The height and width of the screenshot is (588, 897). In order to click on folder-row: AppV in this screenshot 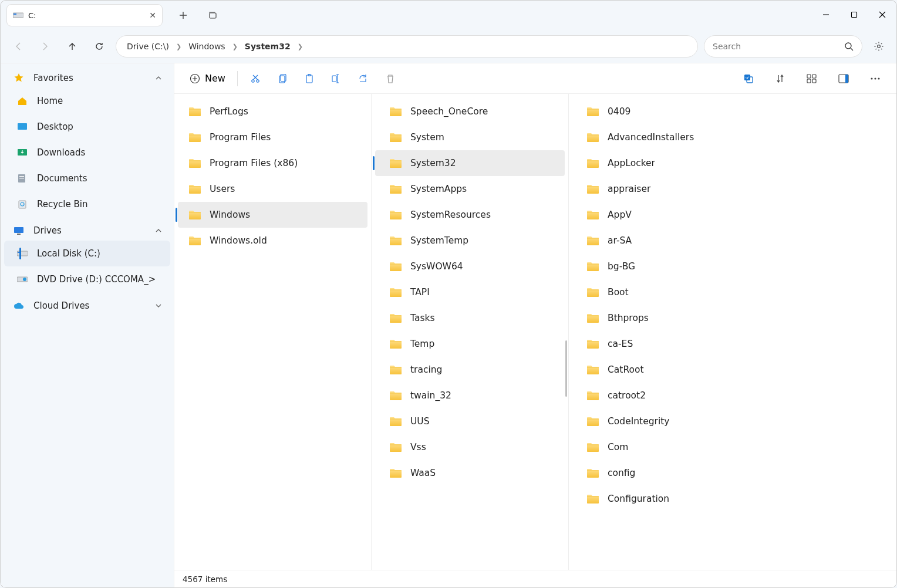, I will do `click(733, 215)`.